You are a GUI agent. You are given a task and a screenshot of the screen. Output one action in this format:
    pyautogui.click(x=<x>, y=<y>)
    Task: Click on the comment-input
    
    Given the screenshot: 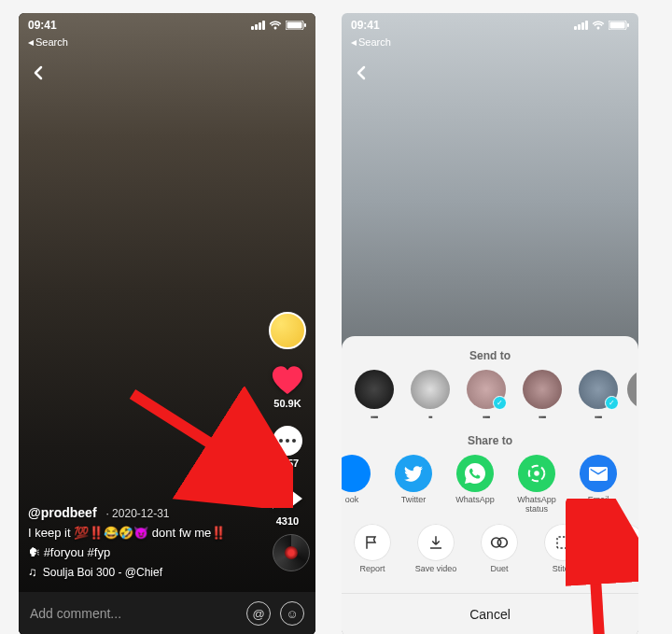 What is the action you would take?
    pyautogui.click(x=133, y=613)
    